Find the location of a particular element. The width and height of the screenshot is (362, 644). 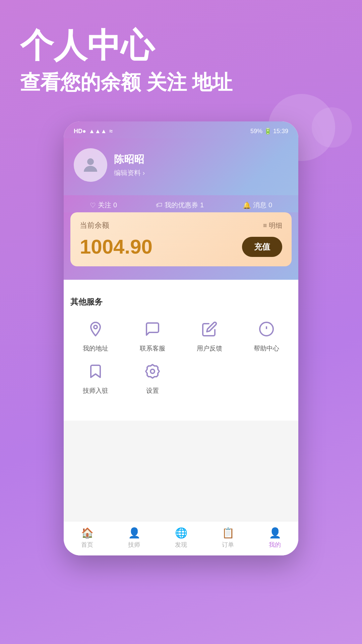

message-label: 消息 is located at coordinates (260, 205).